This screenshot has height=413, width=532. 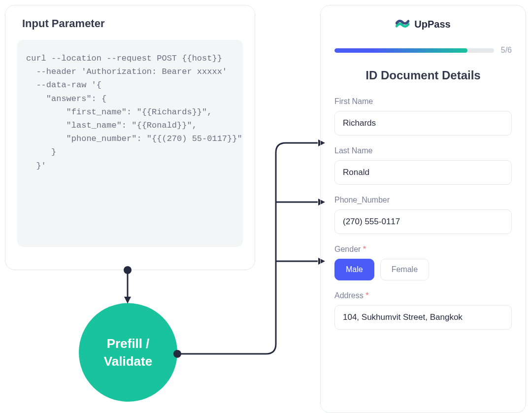 What do you see at coordinates (128, 352) in the screenshot?
I see `prefill-validate-node: Prefill / Validate` at bounding box center [128, 352].